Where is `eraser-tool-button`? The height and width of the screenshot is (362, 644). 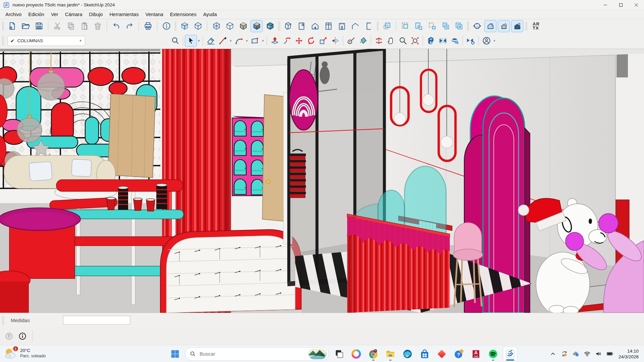
eraser-tool-button is located at coordinates (211, 41).